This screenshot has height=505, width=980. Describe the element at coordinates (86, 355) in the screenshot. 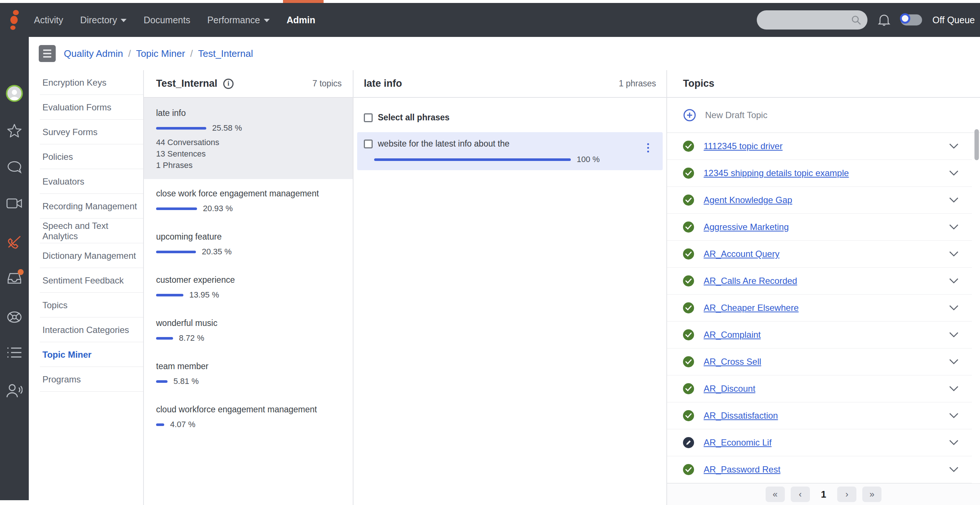

I see `admin-menu-item: Topic Miner` at that location.